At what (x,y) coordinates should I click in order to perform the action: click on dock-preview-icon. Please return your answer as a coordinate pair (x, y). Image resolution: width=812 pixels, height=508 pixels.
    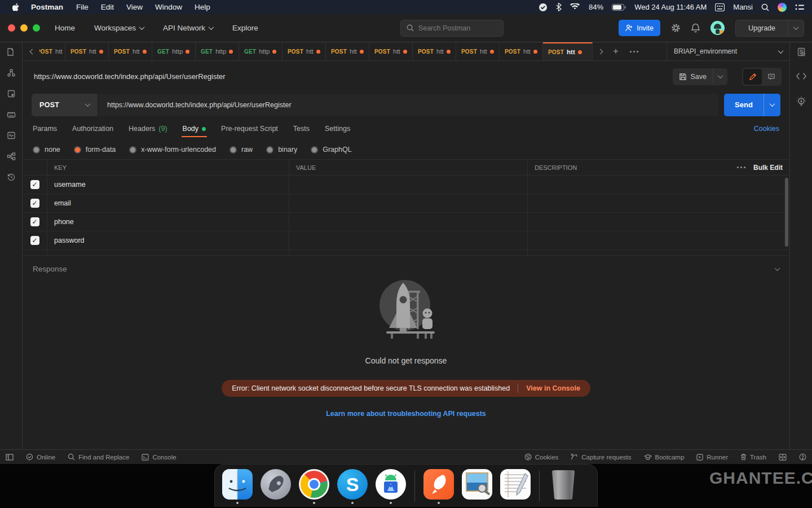
    Looking at the image, I should click on (477, 487).